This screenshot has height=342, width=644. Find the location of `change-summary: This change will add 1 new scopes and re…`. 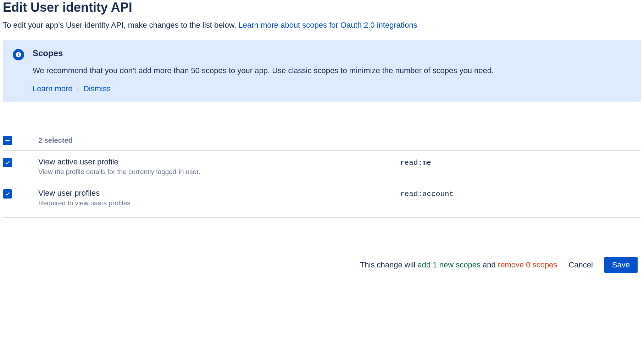

change-summary: This change will add 1 new scopes and re… is located at coordinates (459, 265).